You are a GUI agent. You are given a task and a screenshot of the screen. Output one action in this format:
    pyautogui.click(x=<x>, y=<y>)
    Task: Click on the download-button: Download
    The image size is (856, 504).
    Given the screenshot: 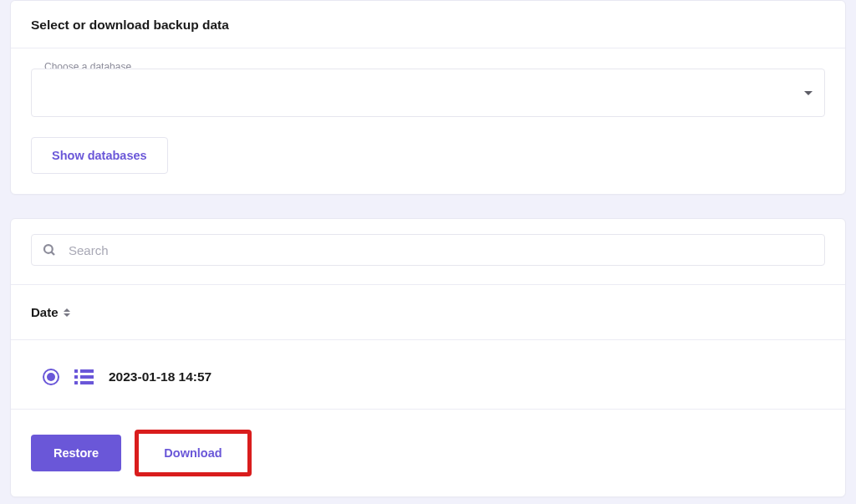 What is the action you would take?
    pyautogui.click(x=193, y=453)
    